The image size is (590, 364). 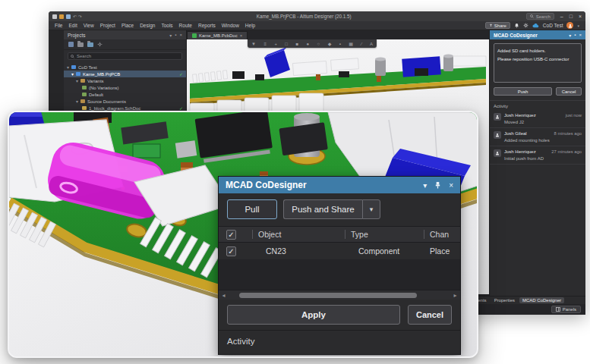 What do you see at coordinates (251, 26) in the screenshot?
I see `menu-help: Help` at bounding box center [251, 26].